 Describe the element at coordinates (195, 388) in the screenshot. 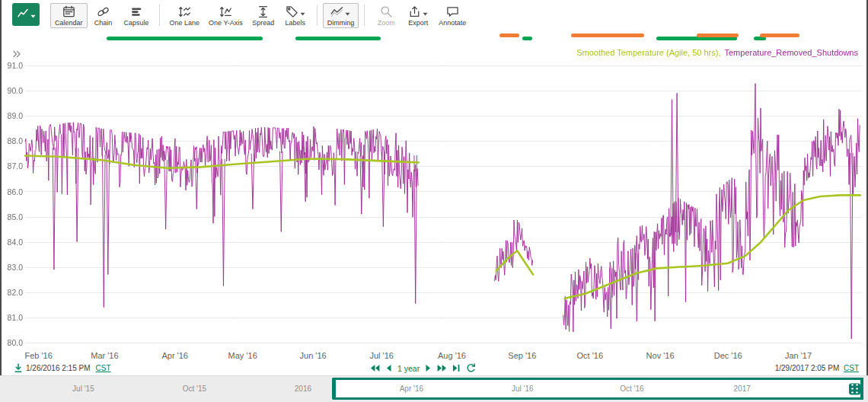

I see `scrubber-tick-label: Oct '15` at that location.